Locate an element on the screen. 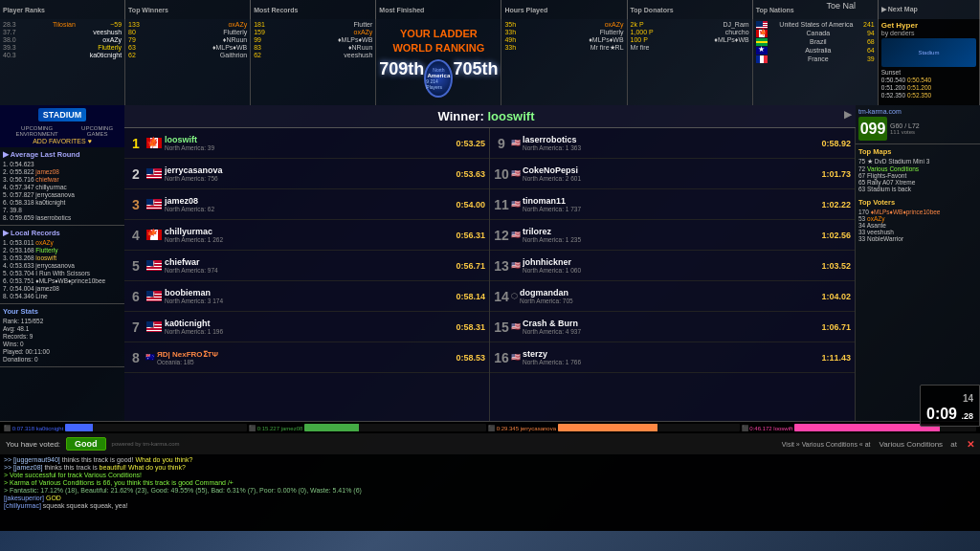 The width and height of the screenshot is (980, 551). map-preview: Stadium is located at coordinates (928, 53).